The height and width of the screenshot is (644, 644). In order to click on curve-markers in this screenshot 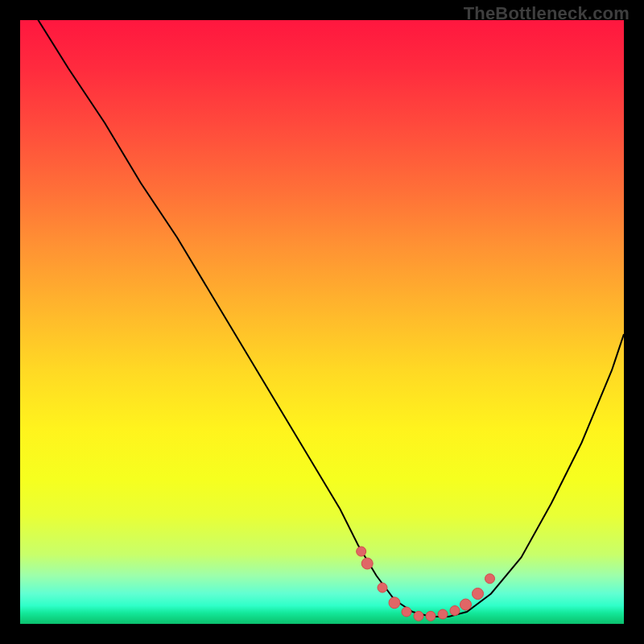, I will do `click(426, 584)`.